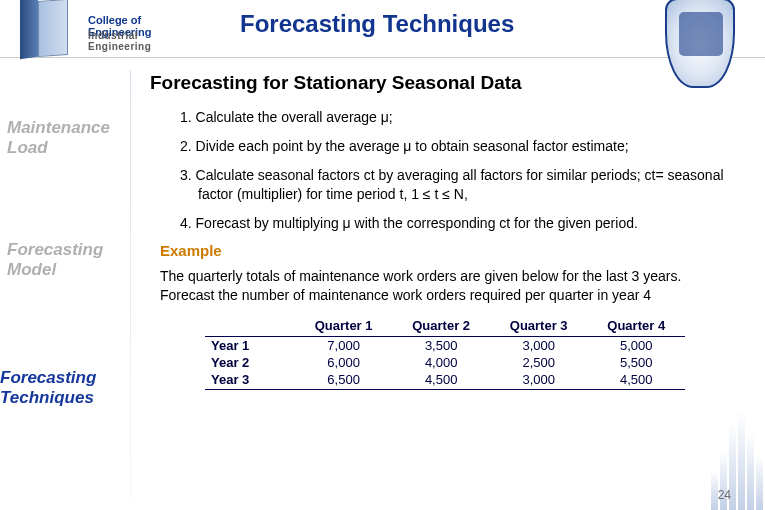  What do you see at coordinates (70, 388) in the screenshot?
I see `sidebar-item-forecasting-techniques: Forecasting Techniques` at bounding box center [70, 388].